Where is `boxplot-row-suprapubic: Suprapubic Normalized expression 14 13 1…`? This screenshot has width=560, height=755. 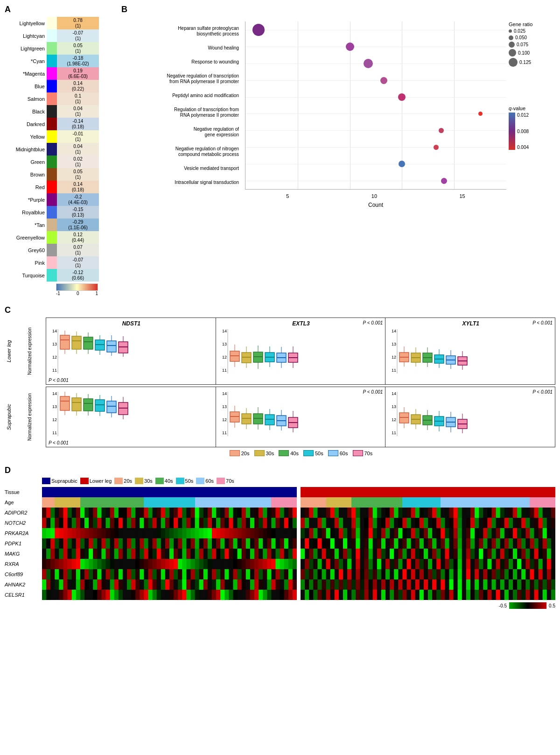
boxplot-row-suprapubic: Suprapubic Normalized expression 14 13 1… is located at coordinates (280, 417).